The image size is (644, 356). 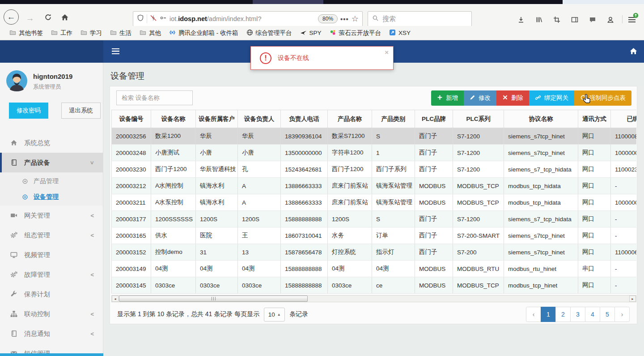 What do you see at coordinates (394, 119) in the screenshot?
I see `column-header: 产品类别` at bounding box center [394, 119].